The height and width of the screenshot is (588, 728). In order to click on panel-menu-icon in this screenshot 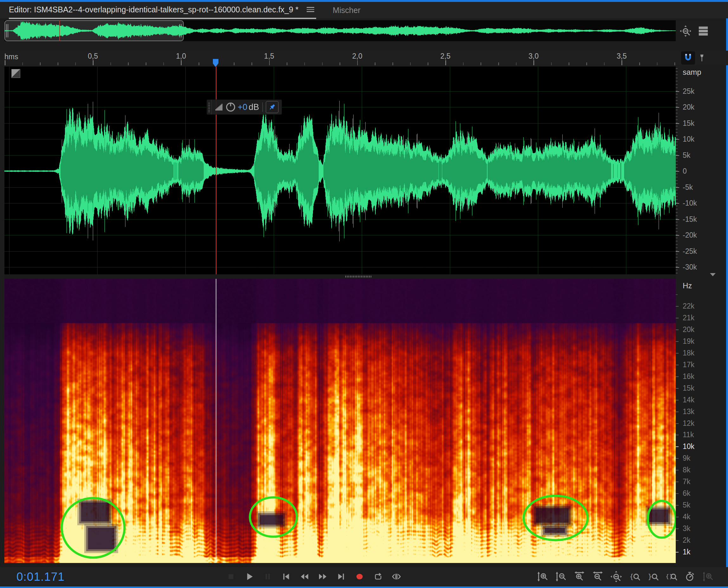, I will do `click(311, 9)`.